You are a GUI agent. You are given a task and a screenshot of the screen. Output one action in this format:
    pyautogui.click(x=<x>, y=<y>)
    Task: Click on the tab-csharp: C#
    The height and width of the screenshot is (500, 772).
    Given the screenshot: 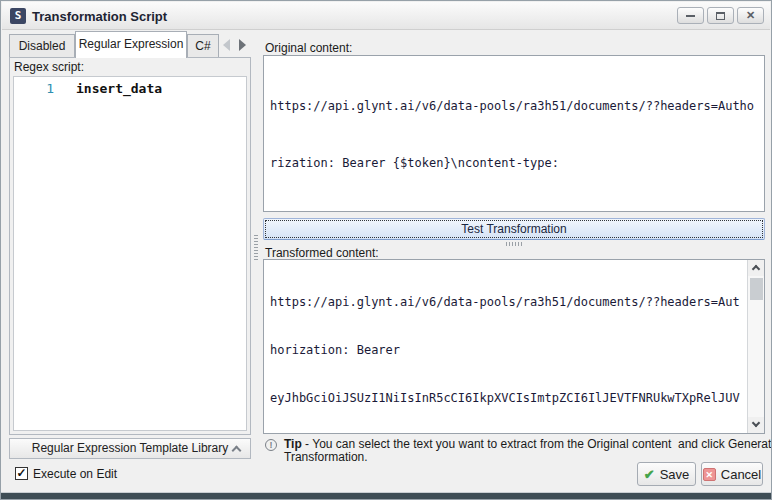 What is the action you would take?
    pyautogui.click(x=203, y=46)
    